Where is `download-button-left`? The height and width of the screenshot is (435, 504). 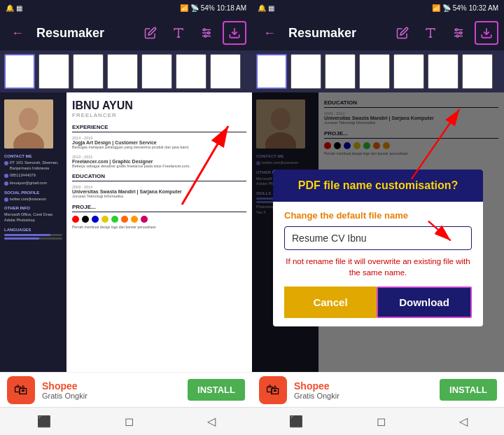
download-button-left is located at coordinates (234, 33).